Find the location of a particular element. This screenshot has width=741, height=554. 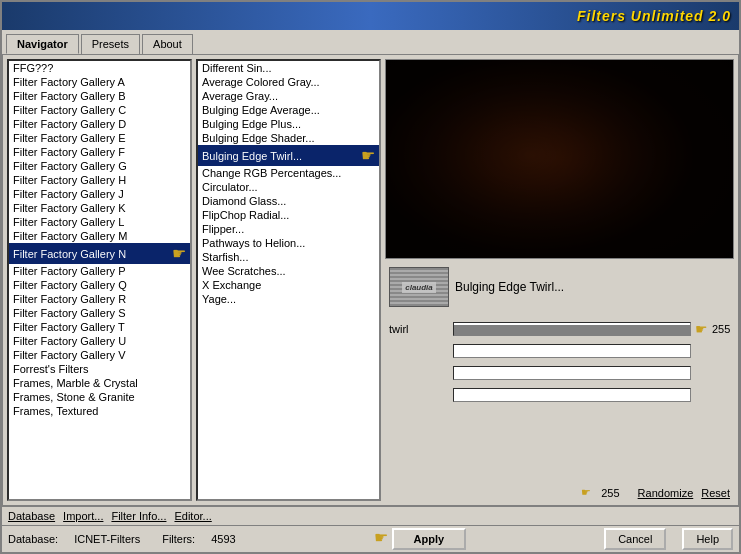

plugin-thumb-label: claudia is located at coordinates (419, 288).